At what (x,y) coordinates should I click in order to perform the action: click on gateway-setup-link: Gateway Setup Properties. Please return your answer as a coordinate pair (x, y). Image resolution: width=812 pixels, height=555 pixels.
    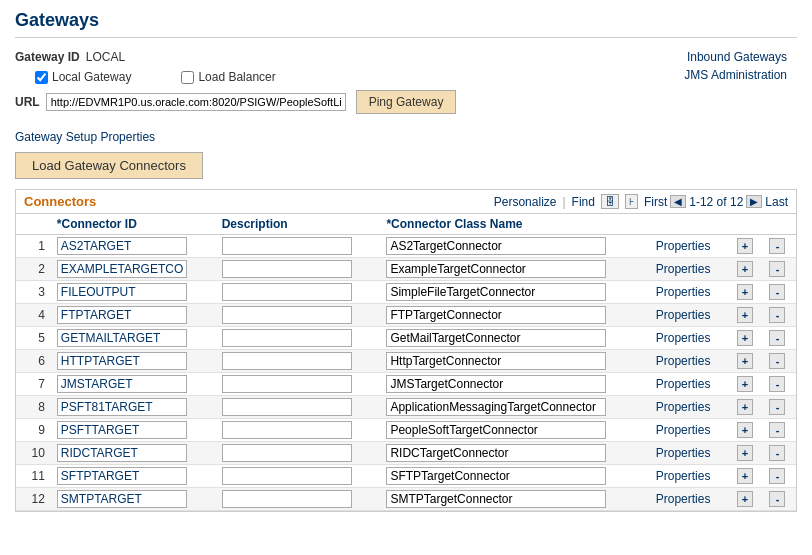
    Looking at the image, I should click on (85, 137).